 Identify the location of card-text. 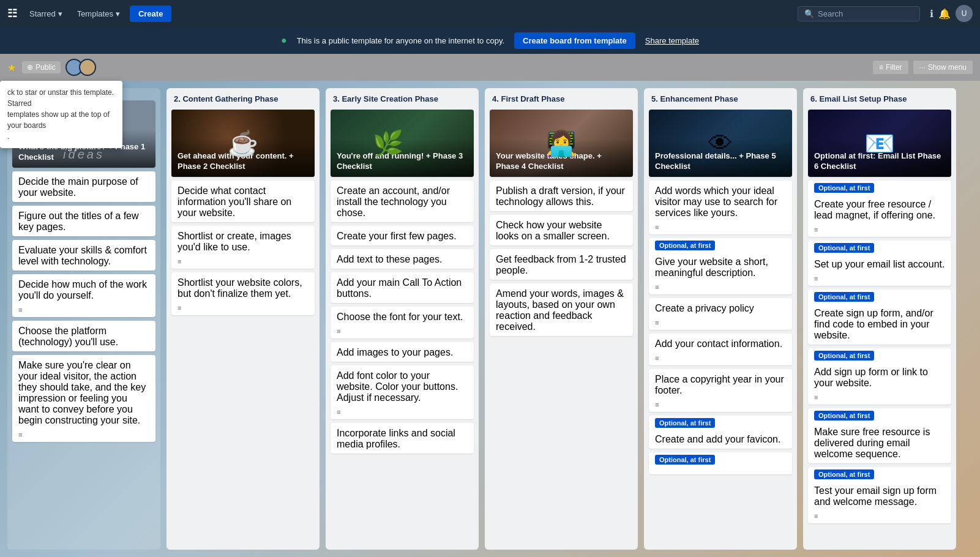
(720, 470).